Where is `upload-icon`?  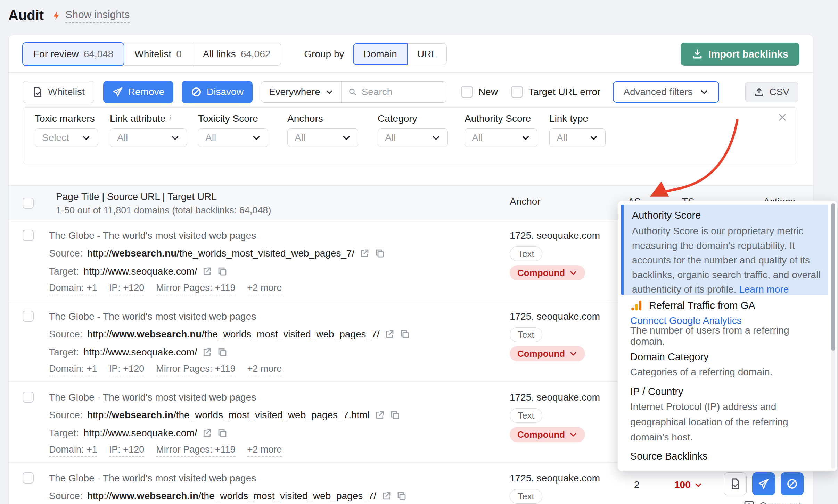
upload-icon is located at coordinates (759, 92).